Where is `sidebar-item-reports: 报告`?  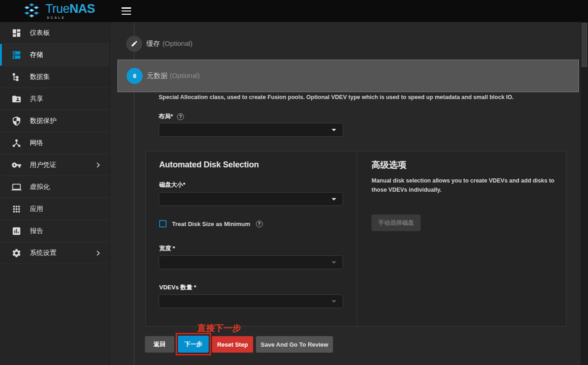
sidebar-item-reports: 报告 is located at coordinates (55, 231).